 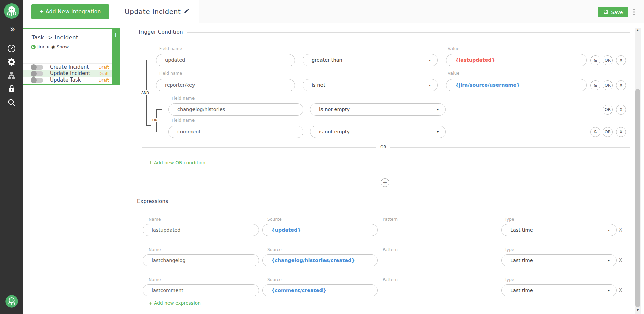 I want to click on expression-source-input: {changelog/histories/created}, so click(x=320, y=260).